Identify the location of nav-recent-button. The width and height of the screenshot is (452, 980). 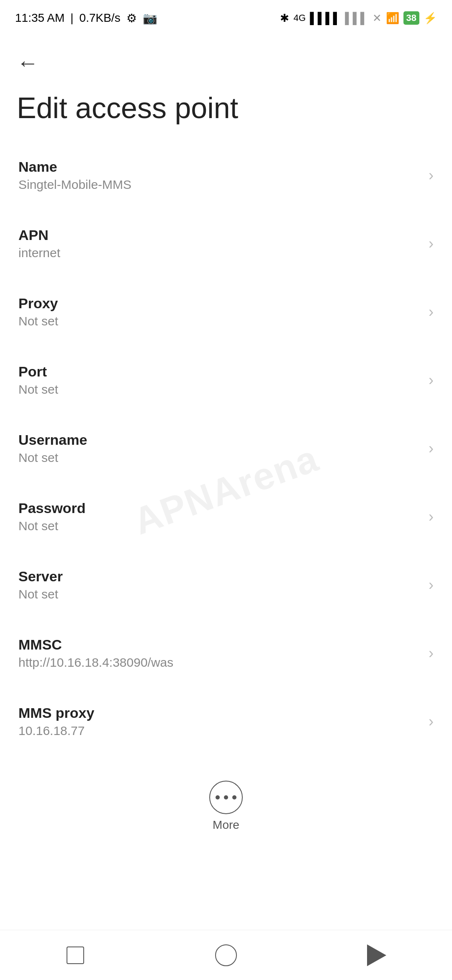
(75, 955).